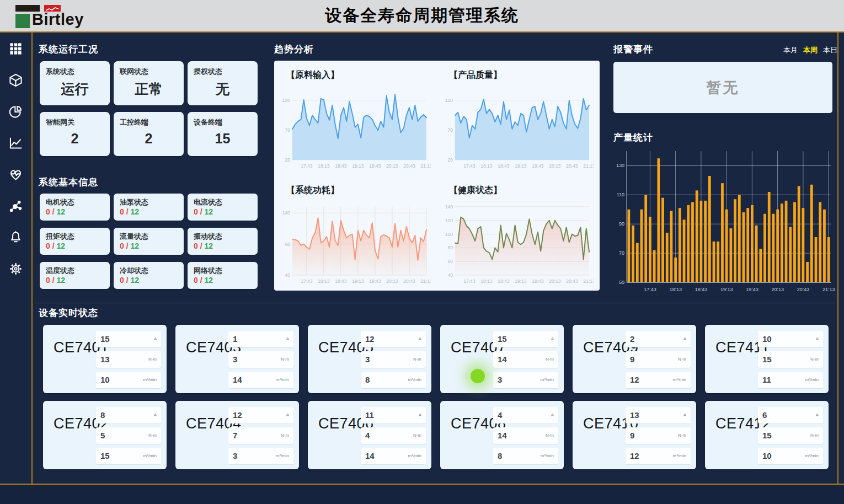  Describe the element at coordinates (15, 174) in the screenshot. I see `health-pulse-icon` at that location.